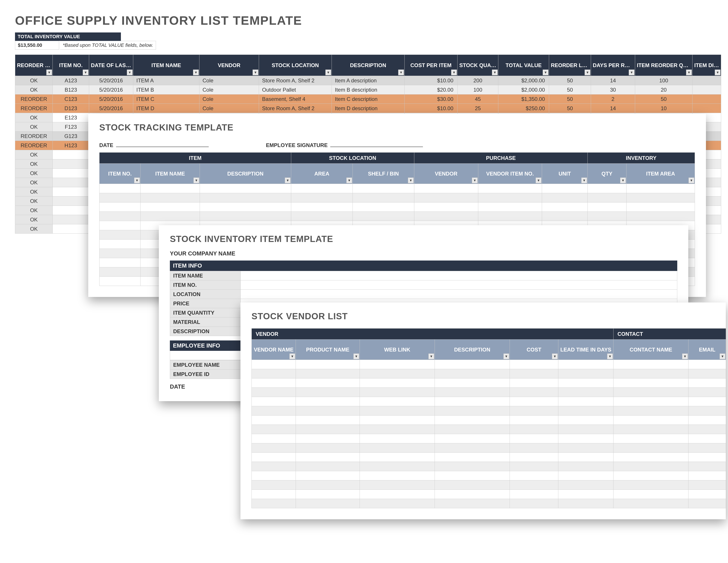  What do you see at coordinates (424, 276) in the screenshot?
I see `item-field-row: ITEM NAME` at bounding box center [424, 276].